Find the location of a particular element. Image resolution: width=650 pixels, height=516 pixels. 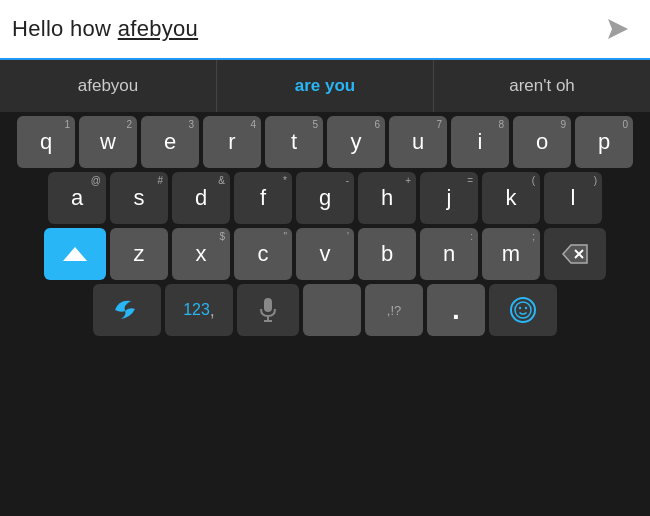

input-text-underlined: afebyou is located at coordinates (158, 28).